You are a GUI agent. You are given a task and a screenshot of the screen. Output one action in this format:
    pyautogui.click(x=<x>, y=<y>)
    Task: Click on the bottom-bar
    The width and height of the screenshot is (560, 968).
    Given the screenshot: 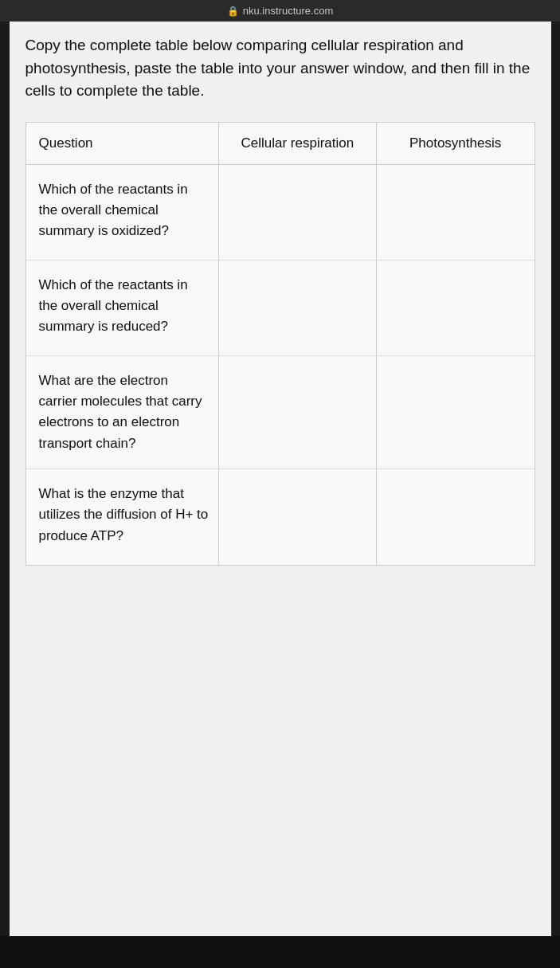 What is the action you would take?
    pyautogui.click(x=280, y=952)
    